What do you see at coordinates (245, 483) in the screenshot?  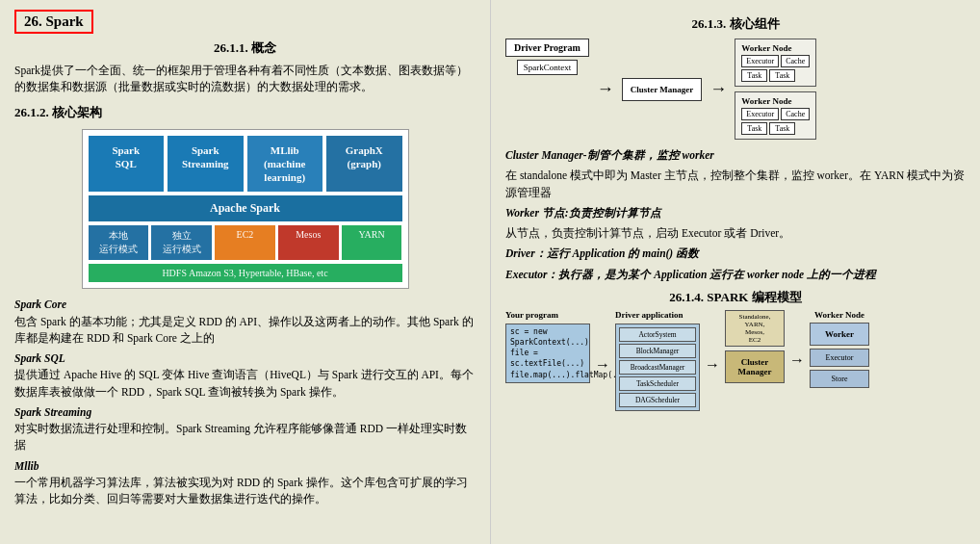 I see `mllib-section: Mllib 一个常用机器学习算法库，算法被实现为对 RDD 的 Spark 操作…` at bounding box center [245, 483].